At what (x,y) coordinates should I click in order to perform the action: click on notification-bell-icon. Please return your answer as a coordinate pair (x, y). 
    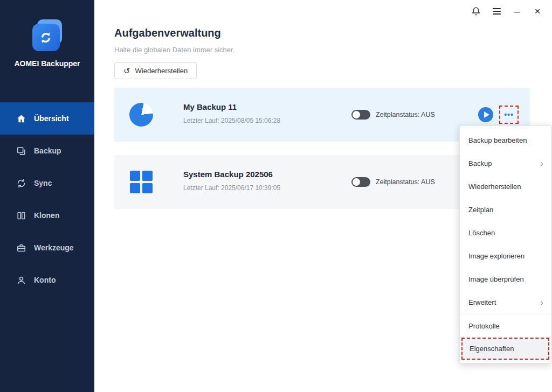
    Looking at the image, I should click on (476, 11).